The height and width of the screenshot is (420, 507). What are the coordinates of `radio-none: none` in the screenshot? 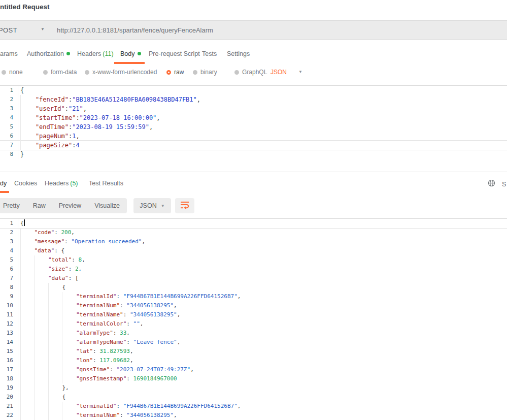 It's located at (12, 72).